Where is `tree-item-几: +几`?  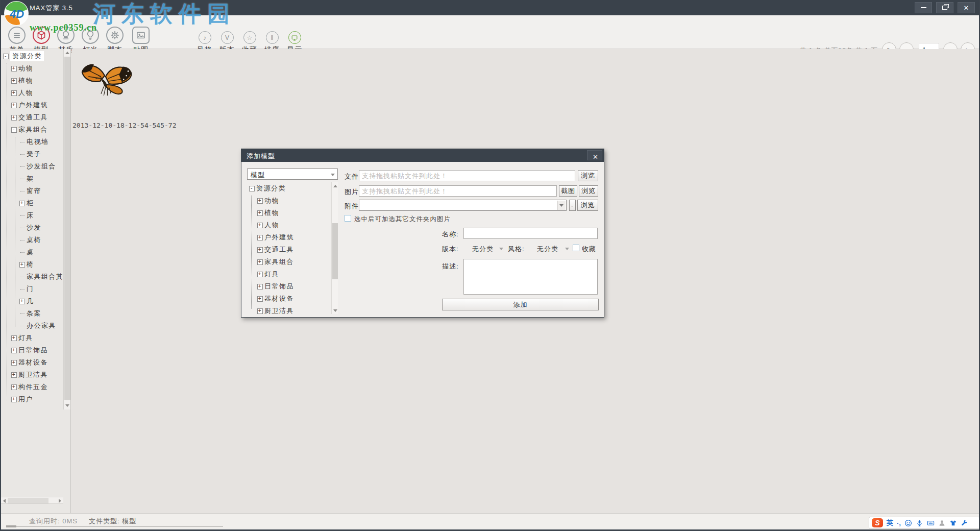 tree-item-几: +几 is located at coordinates (32, 301).